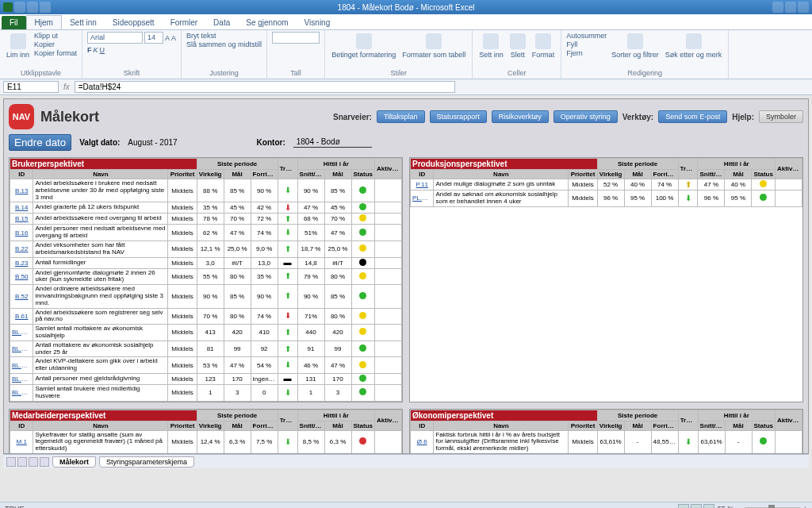 The height and width of the screenshot is (508, 812). What do you see at coordinates (587, 44) in the screenshot?
I see `fill-button: Fyll` at bounding box center [587, 44].